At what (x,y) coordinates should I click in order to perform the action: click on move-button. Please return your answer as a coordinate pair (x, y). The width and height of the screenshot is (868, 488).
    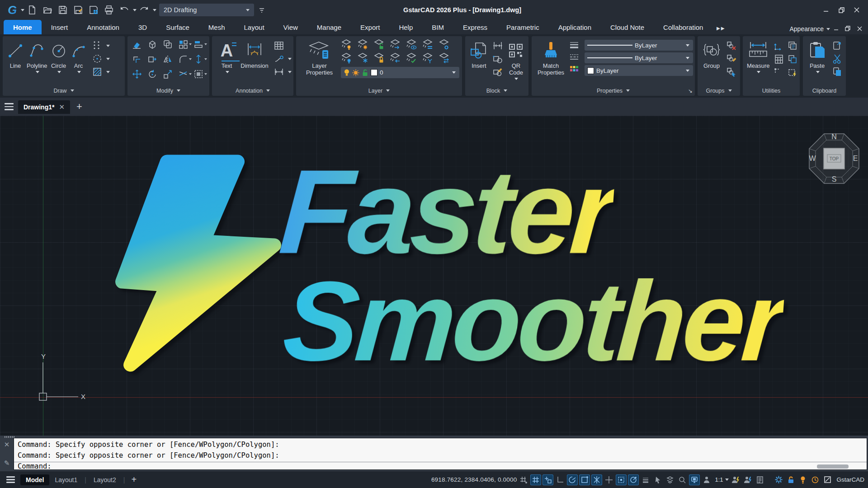
    Looking at the image, I should click on (137, 74).